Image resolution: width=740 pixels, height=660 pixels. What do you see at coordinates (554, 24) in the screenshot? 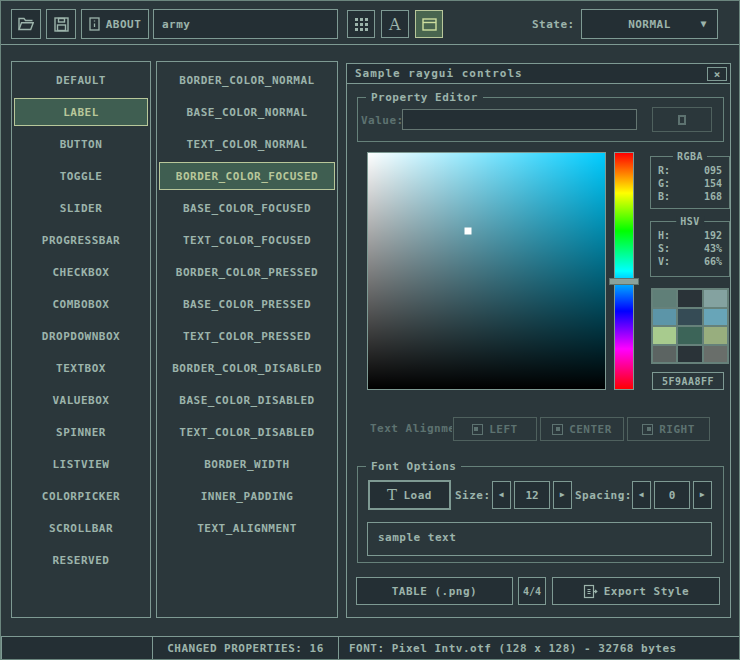
I see `state-label: State:` at bounding box center [554, 24].